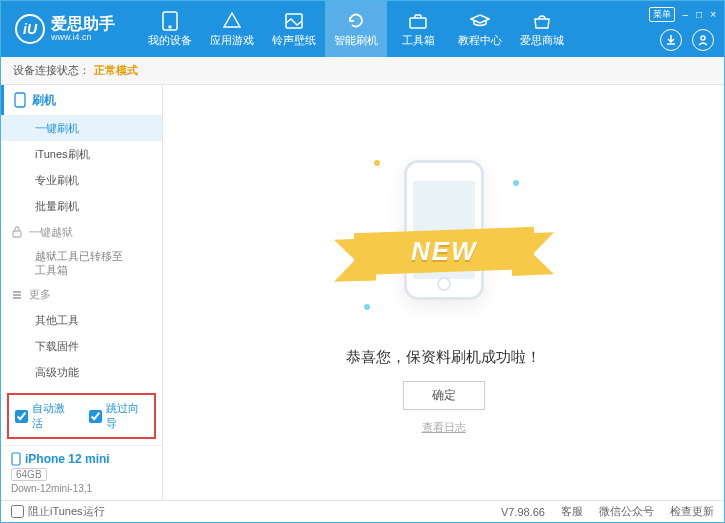  I want to click on maximize-button: □, so click(699, 14).